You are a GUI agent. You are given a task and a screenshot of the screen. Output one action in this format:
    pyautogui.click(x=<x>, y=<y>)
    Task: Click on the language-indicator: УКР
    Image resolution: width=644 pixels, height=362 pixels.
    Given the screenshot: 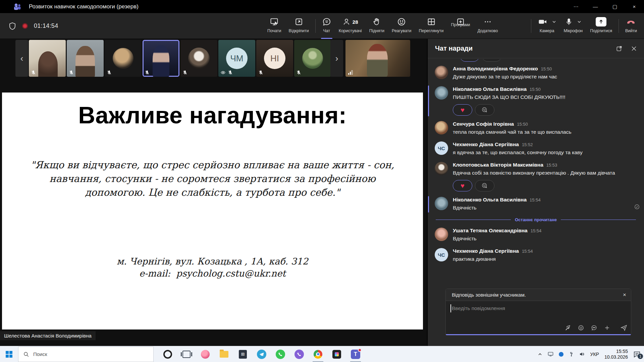 What is the action you would take?
    pyautogui.click(x=595, y=354)
    